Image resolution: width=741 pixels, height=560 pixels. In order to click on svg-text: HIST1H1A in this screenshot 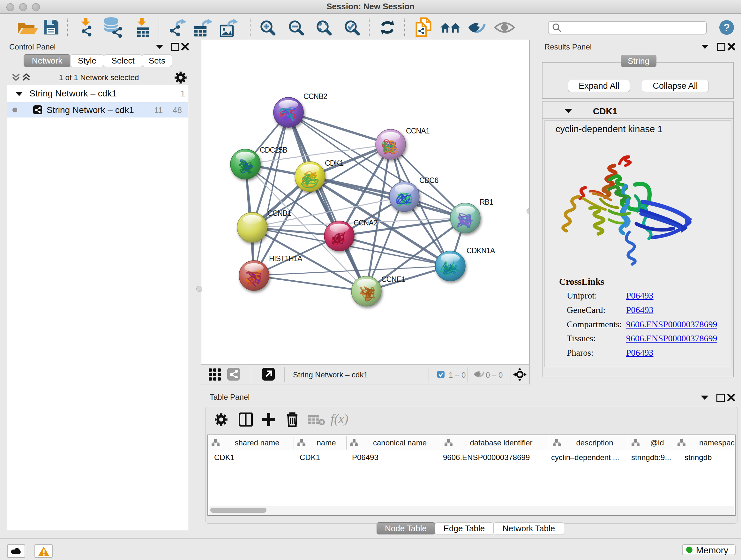, I will do `click(286, 259)`.